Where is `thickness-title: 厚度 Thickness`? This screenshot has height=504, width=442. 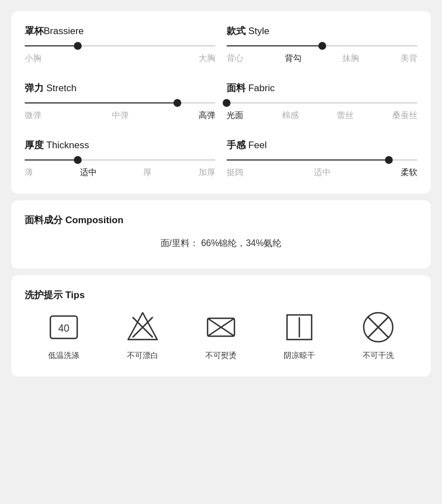
thickness-title: 厚度 Thickness is located at coordinates (120, 145).